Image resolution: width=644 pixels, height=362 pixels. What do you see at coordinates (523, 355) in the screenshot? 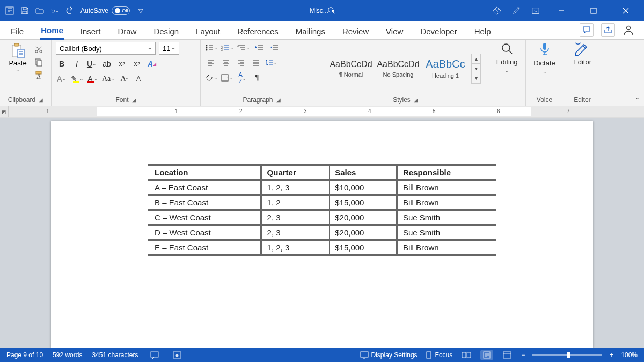
I see `zoom-out: −` at bounding box center [523, 355].